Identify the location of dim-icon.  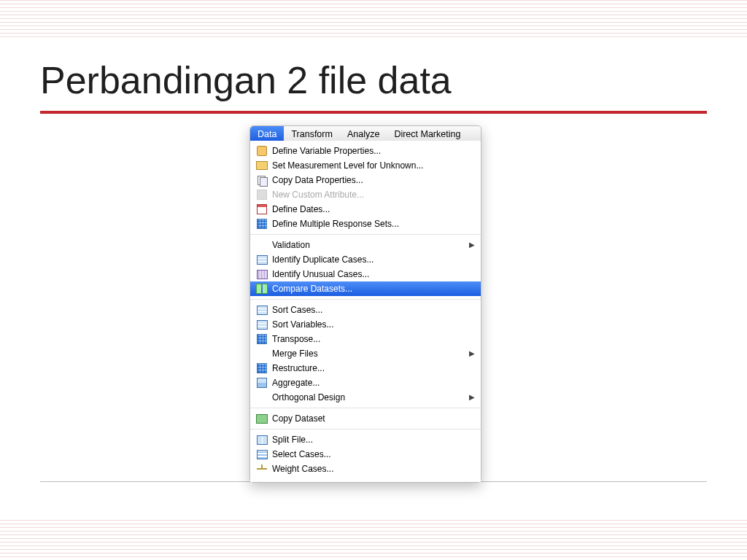
(262, 195).